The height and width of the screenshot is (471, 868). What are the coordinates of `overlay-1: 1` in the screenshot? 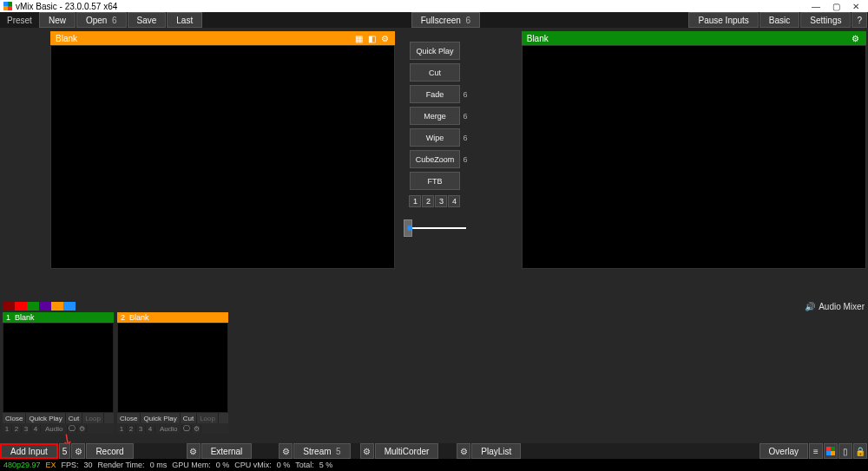 It's located at (415, 201).